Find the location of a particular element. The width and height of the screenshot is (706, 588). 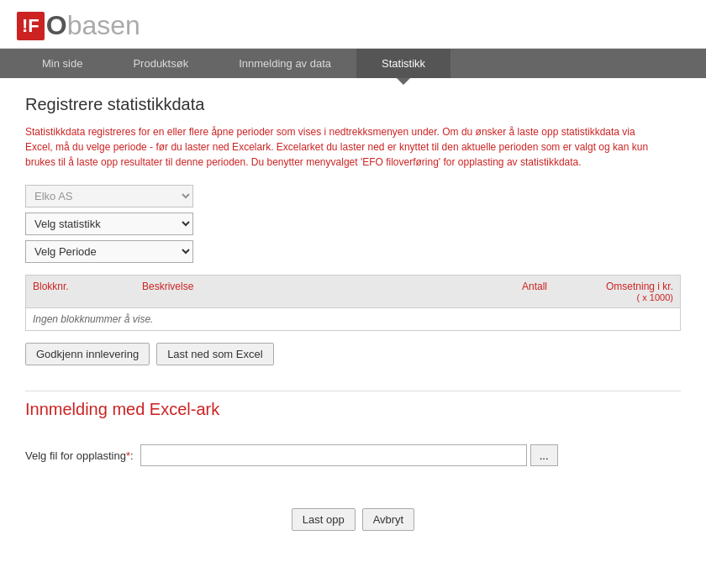

statistikk-select: Velg statistikk is located at coordinates (109, 223).